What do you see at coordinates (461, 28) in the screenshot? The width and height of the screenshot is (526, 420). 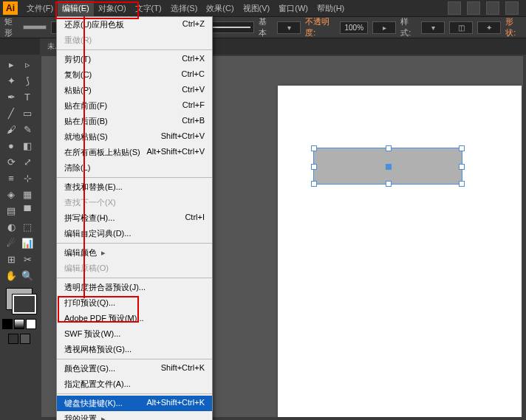 I see `align-icon: ◫` at bounding box center [461, 28].